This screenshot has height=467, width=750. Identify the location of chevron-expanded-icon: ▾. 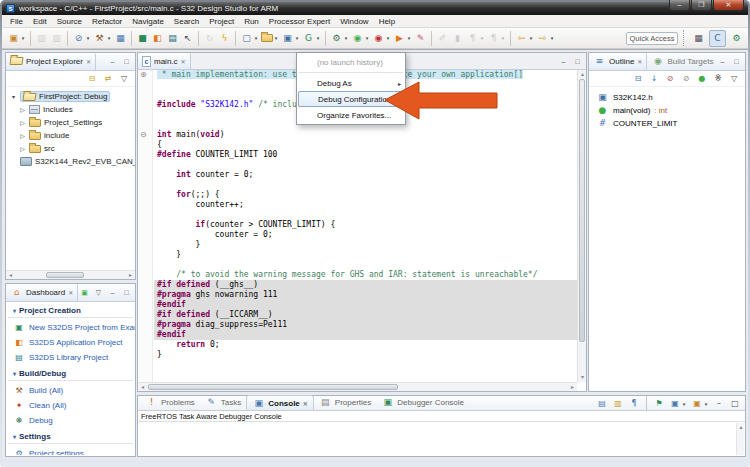
(14, 96).